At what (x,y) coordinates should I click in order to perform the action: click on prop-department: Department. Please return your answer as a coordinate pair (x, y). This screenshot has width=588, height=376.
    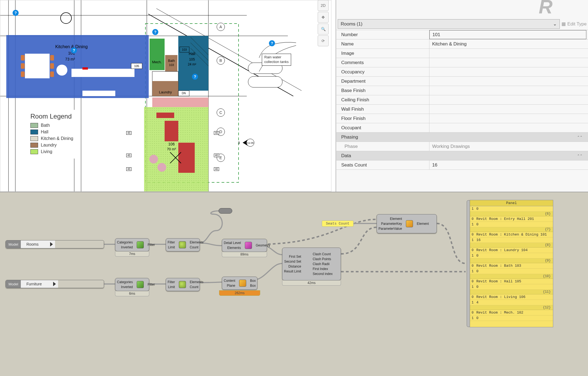
    Looking at the image, I should click on (462, 81).